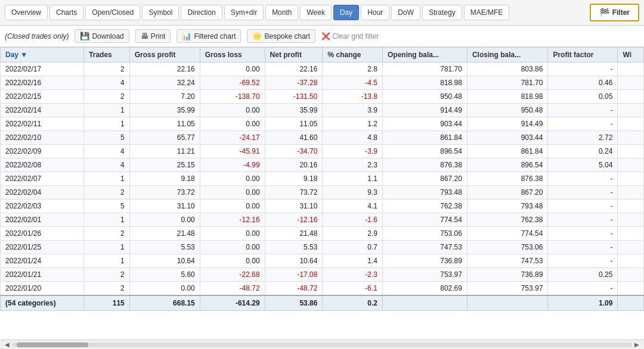 This screenshot has height=349, width=644. What do you see at coordinates (293, 83) in the screenshot?
I see `cell-net-profit: -37.28` at bounding box center [293, 83].